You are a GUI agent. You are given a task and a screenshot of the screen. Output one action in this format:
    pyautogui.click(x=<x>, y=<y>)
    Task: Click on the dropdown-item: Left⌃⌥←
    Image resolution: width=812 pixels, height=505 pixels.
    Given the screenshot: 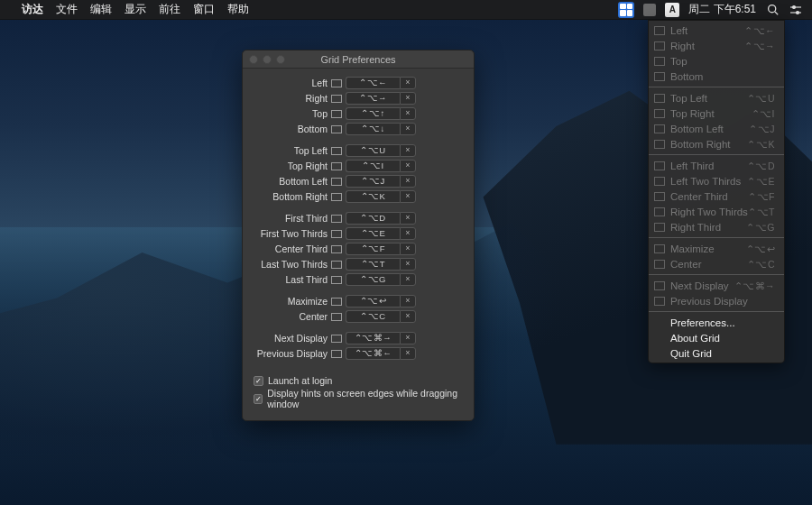 What is the action you would take?
    pyautogui.click(x=716, y=31)
    